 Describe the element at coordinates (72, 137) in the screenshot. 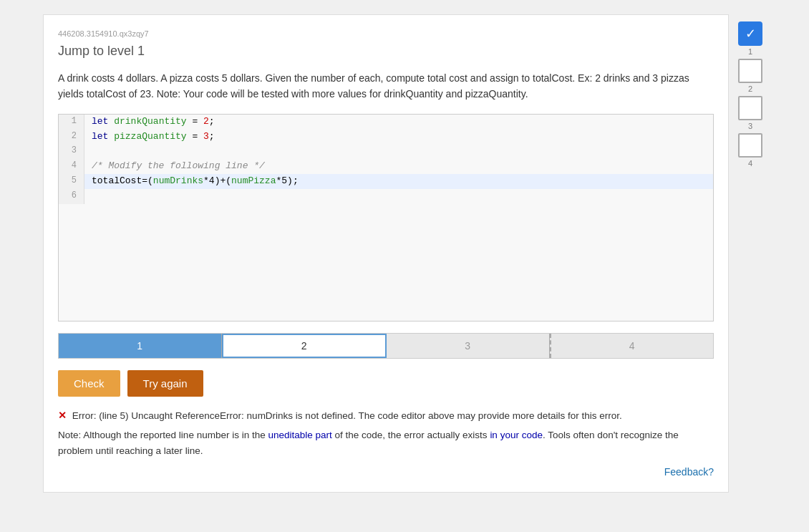

I see `line-number-2: 2` at that location.